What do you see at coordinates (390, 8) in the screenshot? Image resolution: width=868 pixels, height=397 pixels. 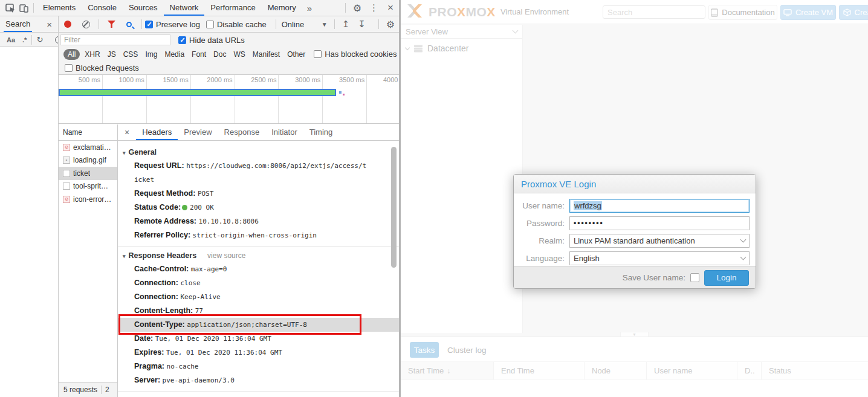 I see `close-devtools-icon: ×` at bounding box center [390, 8].